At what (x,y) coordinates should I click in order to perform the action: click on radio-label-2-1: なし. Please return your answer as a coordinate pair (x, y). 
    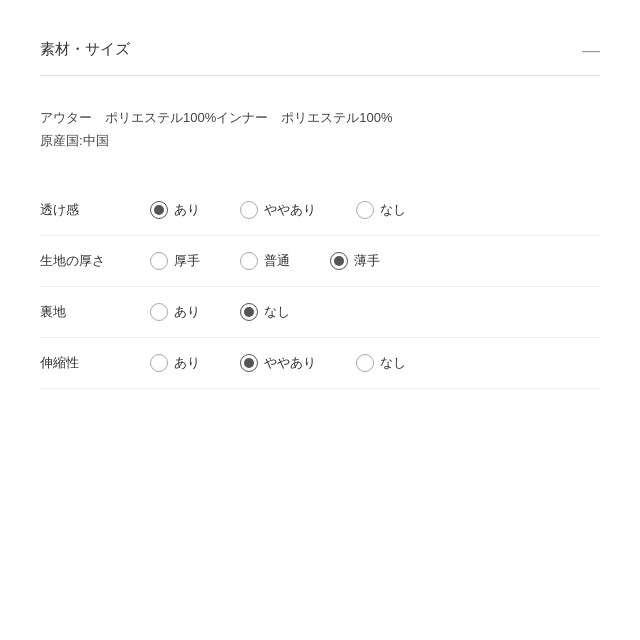
    Looking at the image, I should click on (277, 312).